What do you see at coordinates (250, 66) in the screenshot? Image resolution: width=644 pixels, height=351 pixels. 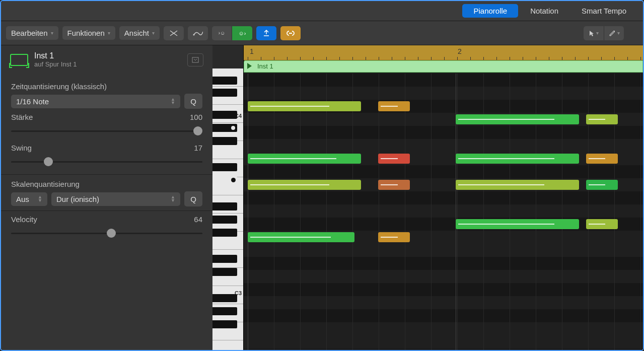 I see `play-icon` at bounding box center [250, 66].